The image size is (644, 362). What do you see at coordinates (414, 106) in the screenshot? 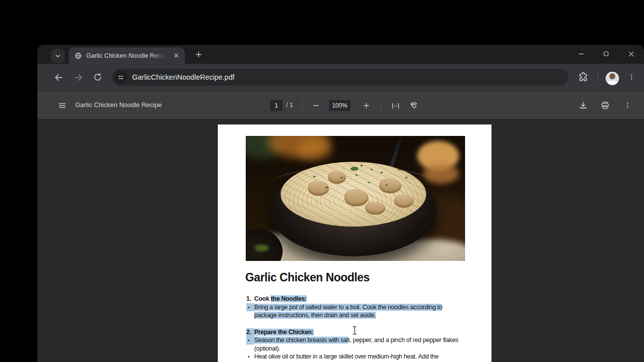
I see `rotate-counterclockwise-icon` at bounding box center [414, 106].